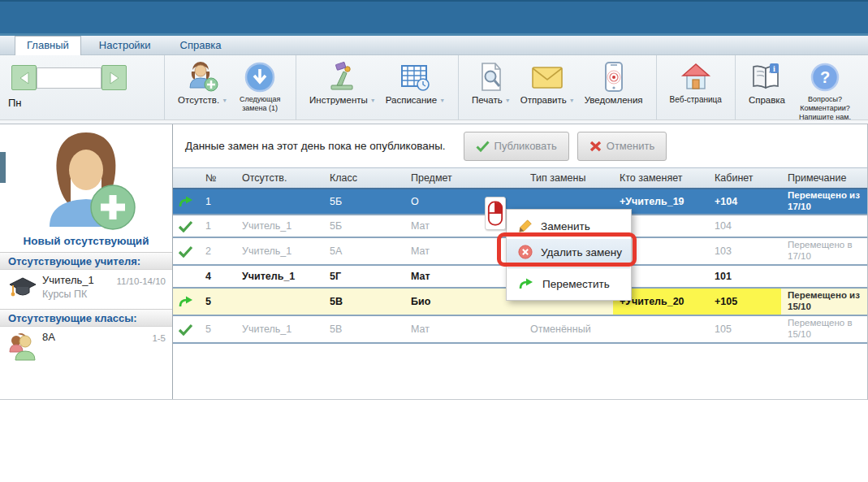  I want to click on absent-teachers-header: Отсутствующие учителя:, so click(86, 261).